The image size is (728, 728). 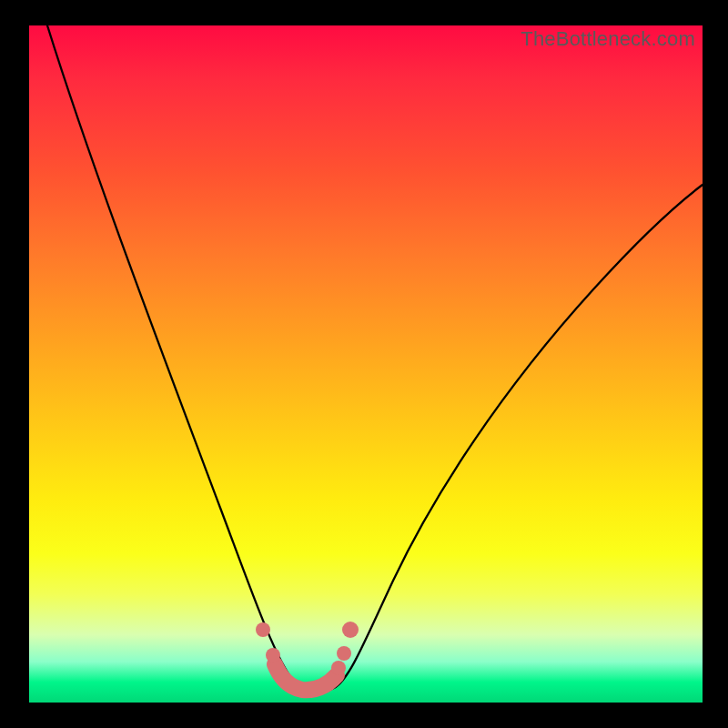 I want to click on curve-bottom-highlight, so click(x=306, y=677).